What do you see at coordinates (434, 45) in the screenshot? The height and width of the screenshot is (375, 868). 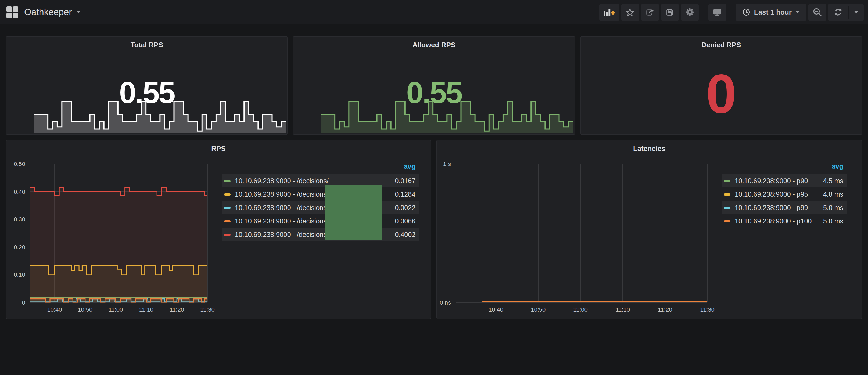 I see `panel-title: Allowed RPS` at bounding box center [434, 45].